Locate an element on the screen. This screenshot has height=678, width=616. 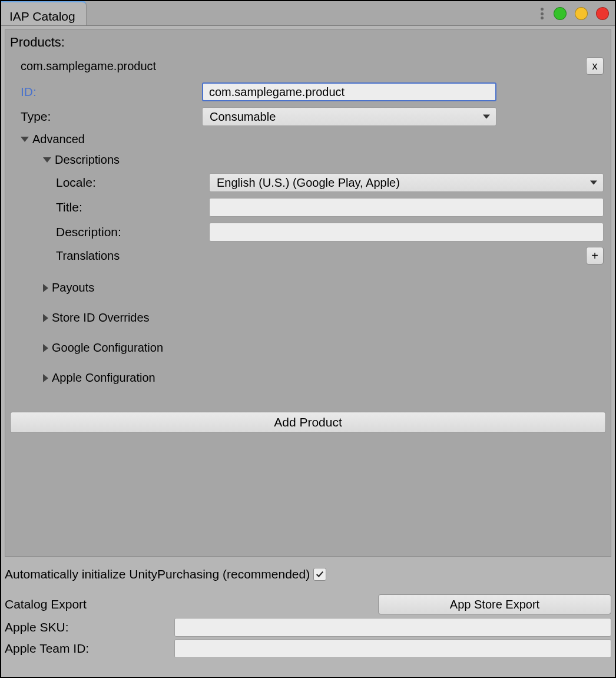
product-header: com.samplegame.product x is located at coordinates (308, 67).